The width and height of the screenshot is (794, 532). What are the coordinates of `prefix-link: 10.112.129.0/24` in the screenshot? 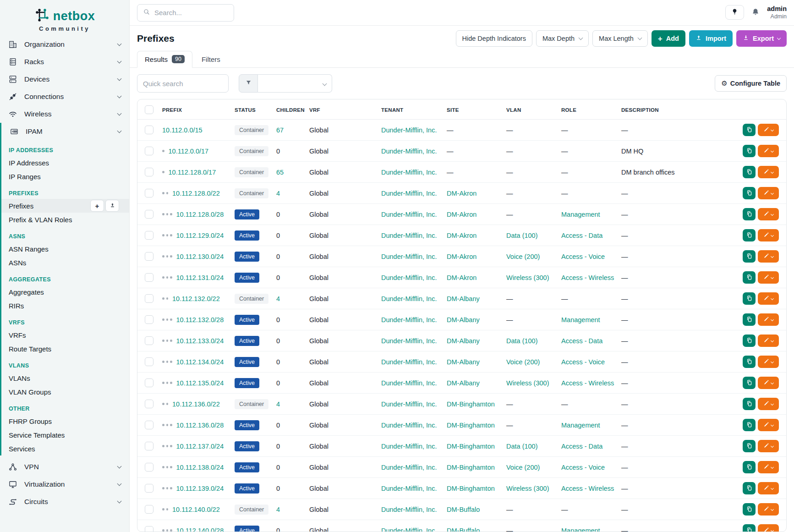 It's located at (200, 236).